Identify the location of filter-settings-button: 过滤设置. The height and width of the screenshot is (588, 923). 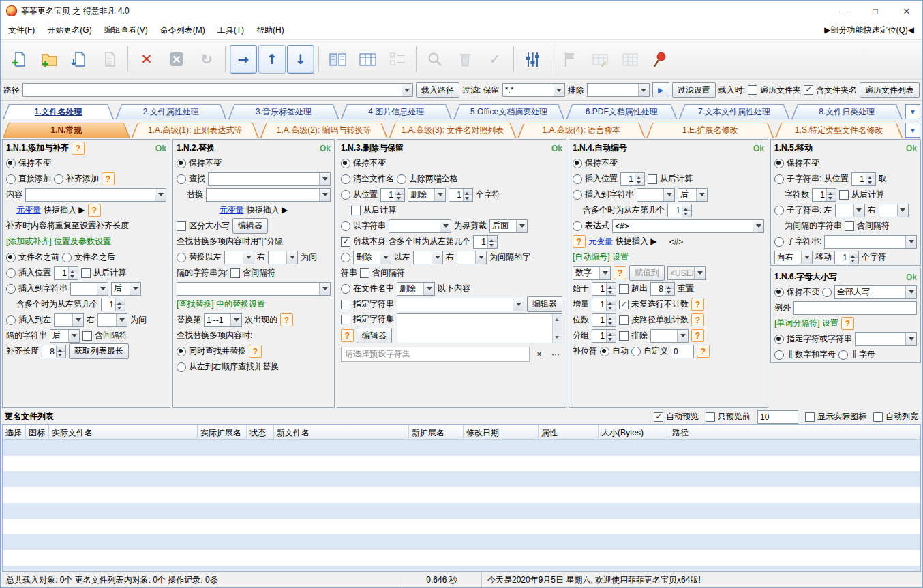
(694, 90).